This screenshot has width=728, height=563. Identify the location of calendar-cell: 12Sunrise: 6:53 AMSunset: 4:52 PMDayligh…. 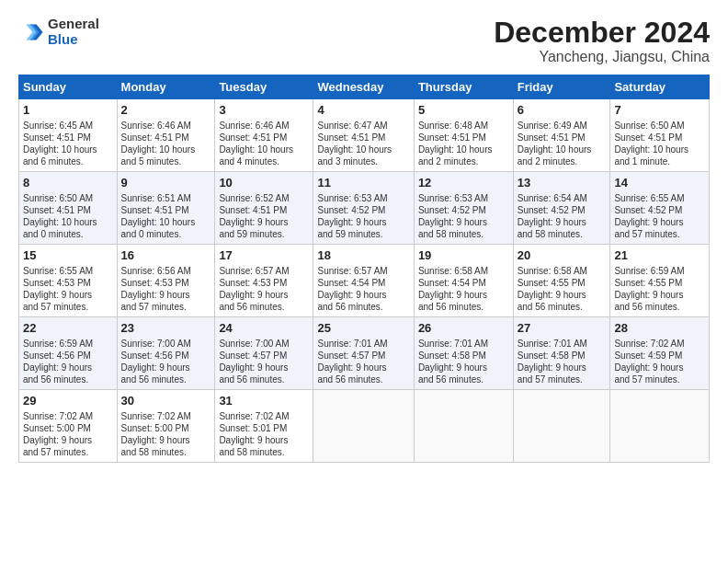
(463, 208).